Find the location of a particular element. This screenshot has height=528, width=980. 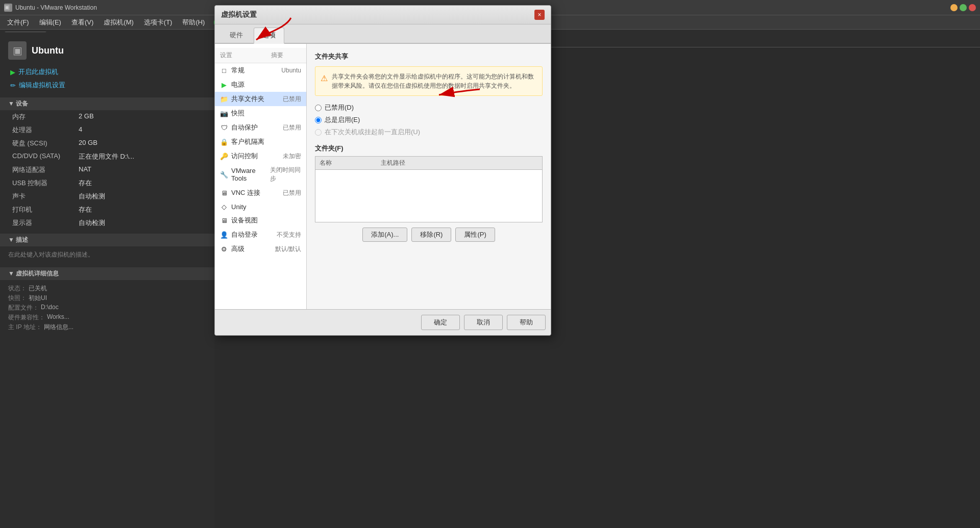

folder-table-body is located at coordinates (429, 195).